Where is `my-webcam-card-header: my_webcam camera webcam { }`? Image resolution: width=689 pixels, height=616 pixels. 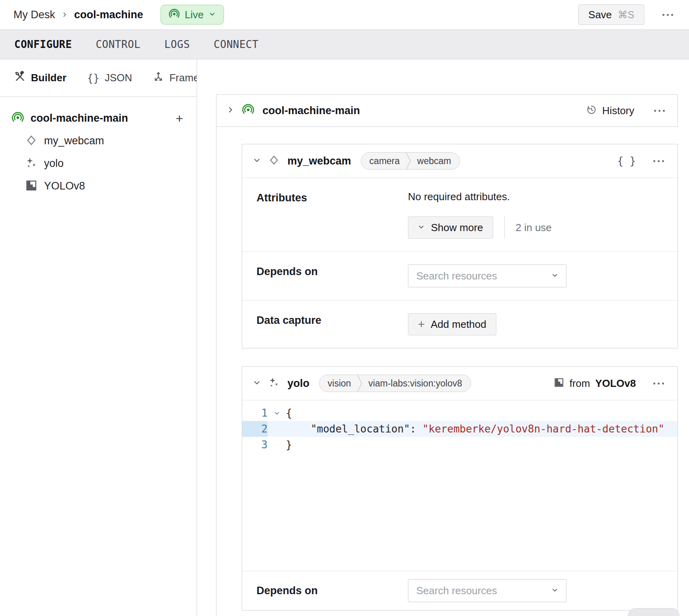
my-webcam-card-header: my_webcam camera webcam { } is located at coordinates (460, 161).